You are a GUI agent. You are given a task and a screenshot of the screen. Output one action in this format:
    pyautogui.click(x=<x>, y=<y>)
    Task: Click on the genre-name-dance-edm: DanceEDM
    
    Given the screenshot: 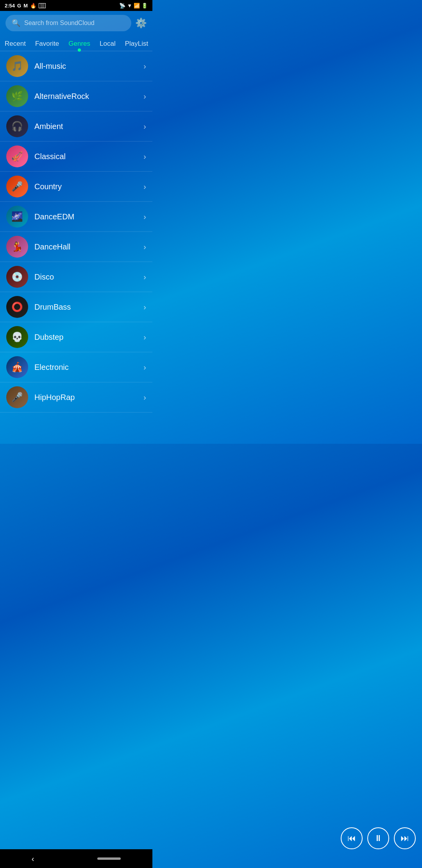 What is the action you would take?
    pyautogui.click(x=89, y=217)
    